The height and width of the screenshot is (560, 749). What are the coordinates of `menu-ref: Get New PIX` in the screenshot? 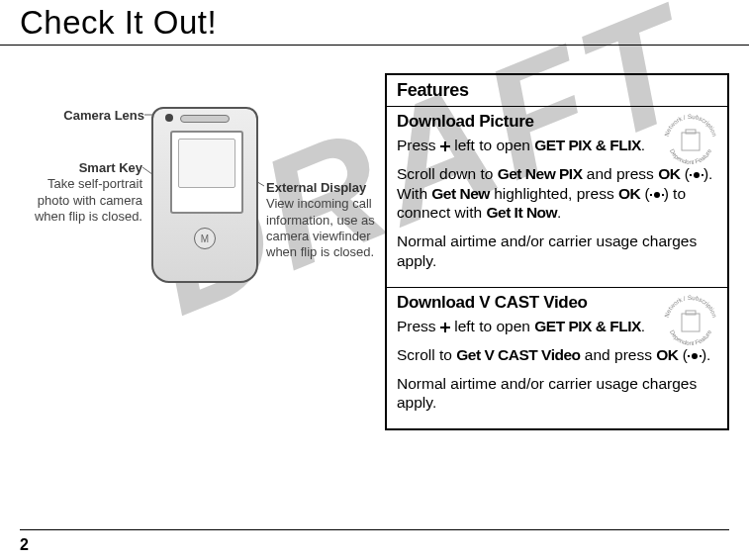 It's located at (540, 174).